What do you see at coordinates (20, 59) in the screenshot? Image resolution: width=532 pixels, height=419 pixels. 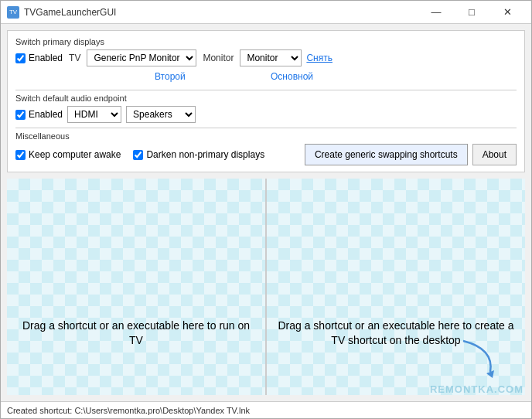 I see `primary-enabled-checkbox` at bounding box center [20, 59].